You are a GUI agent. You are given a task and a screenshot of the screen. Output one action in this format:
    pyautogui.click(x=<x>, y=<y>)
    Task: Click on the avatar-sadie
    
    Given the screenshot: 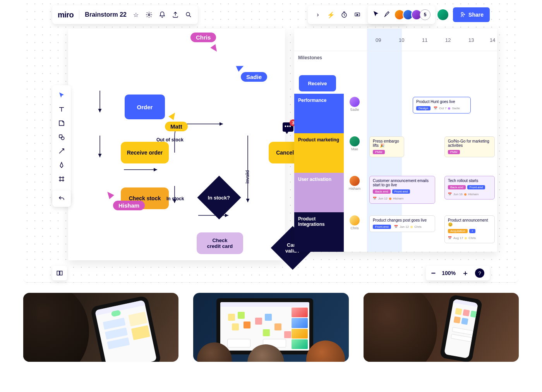 What is the action you would take?
    pyautogui.click(x=355, y=102)
    